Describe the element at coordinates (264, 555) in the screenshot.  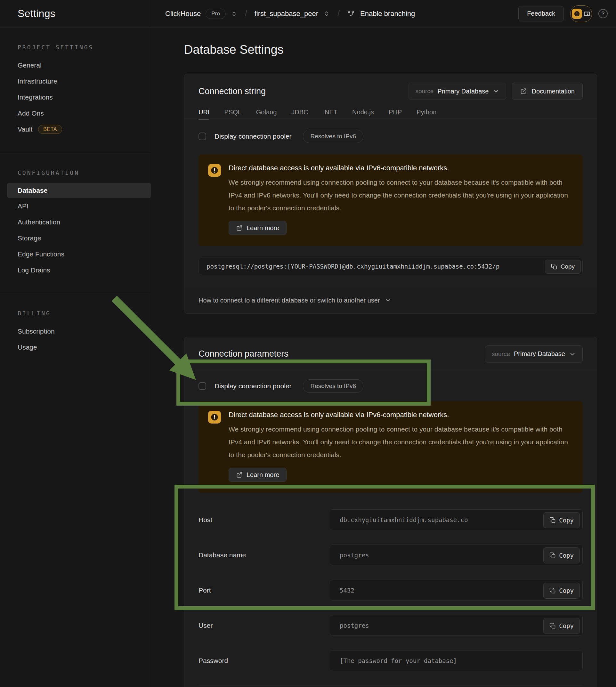
I see `database-name-label: Database name` at that location.